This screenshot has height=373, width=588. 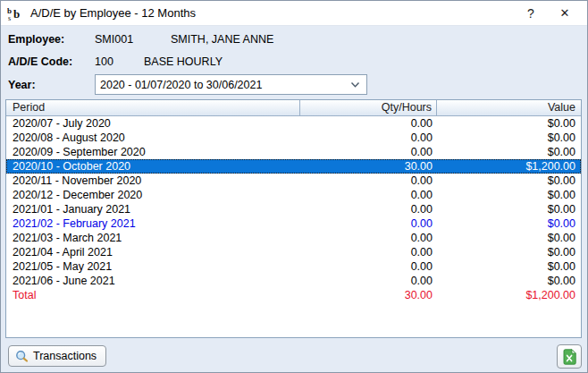 What do you see at coordinates (569, 356) in the screenshot?
I see `export-excel-button` at bounding box center [569, 356].